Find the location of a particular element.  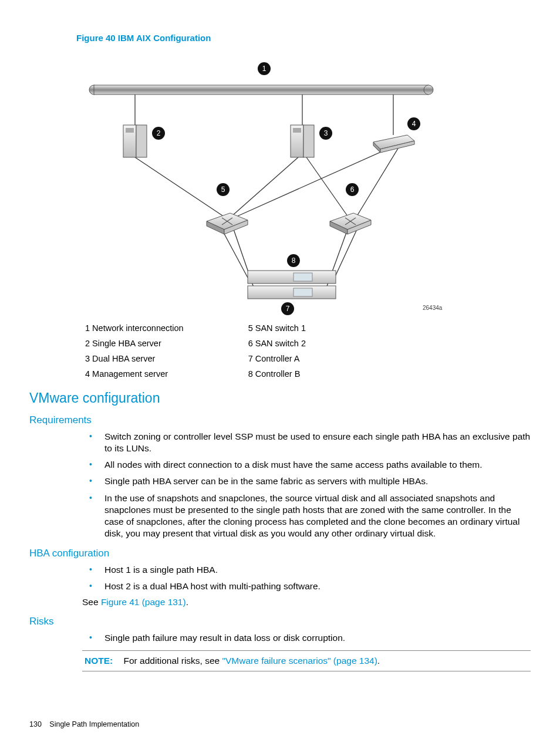

callout-6: 6 is located at coordinates (352, 190).